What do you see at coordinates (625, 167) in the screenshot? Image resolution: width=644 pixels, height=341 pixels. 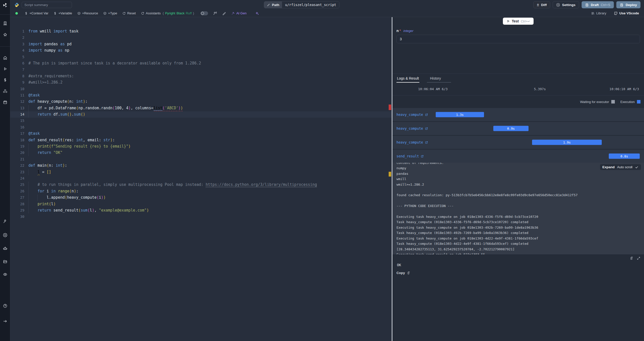 I see `autoscroll-toggle: Auto scroll` at bounding box center [625, 167].